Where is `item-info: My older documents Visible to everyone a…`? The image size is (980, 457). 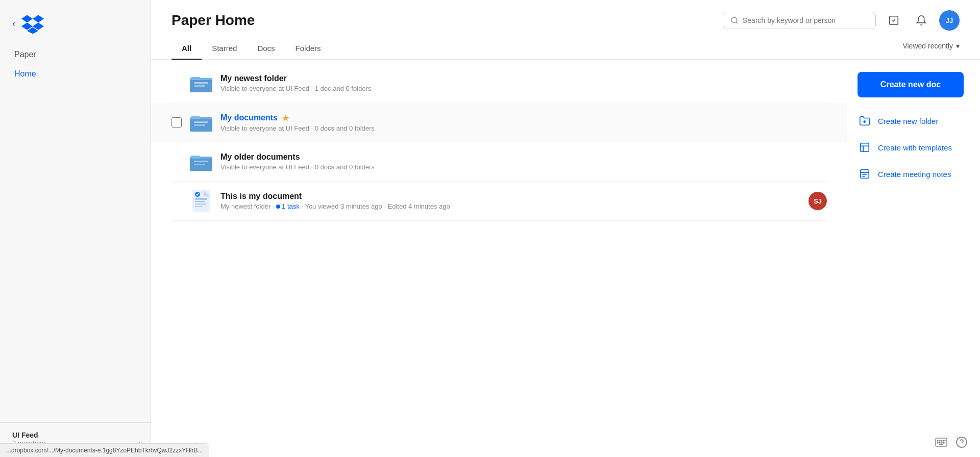
item-info: My older documents Visible to everyone a… is located at coordinates (524, 162).